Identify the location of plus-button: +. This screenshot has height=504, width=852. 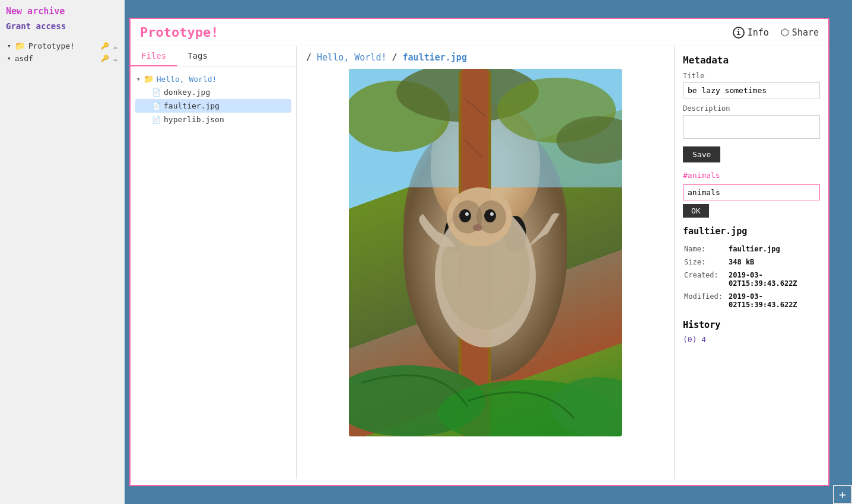
(843, 495).